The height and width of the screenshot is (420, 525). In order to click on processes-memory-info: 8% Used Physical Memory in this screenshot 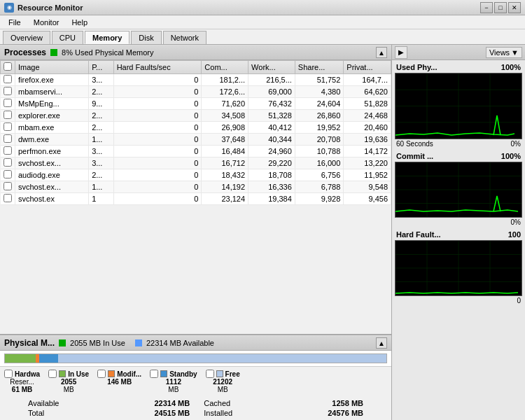, I will do `click(108, 52)`.